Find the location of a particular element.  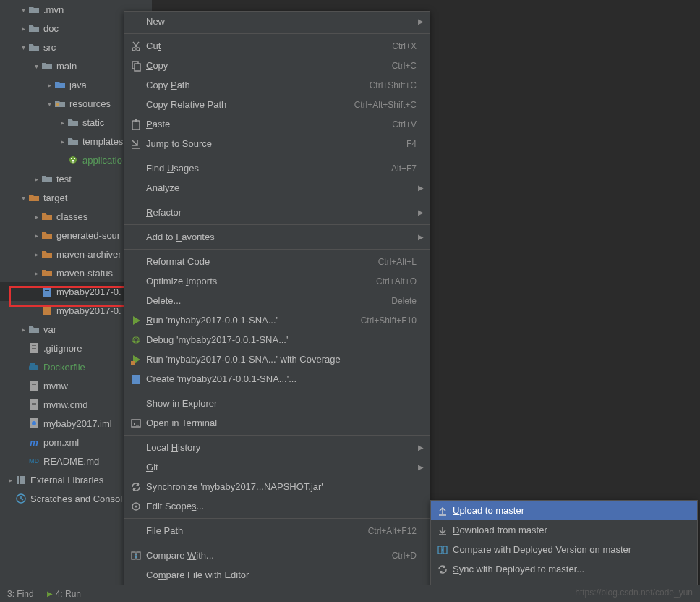

jump-icon is located at coordinates (136, 144).